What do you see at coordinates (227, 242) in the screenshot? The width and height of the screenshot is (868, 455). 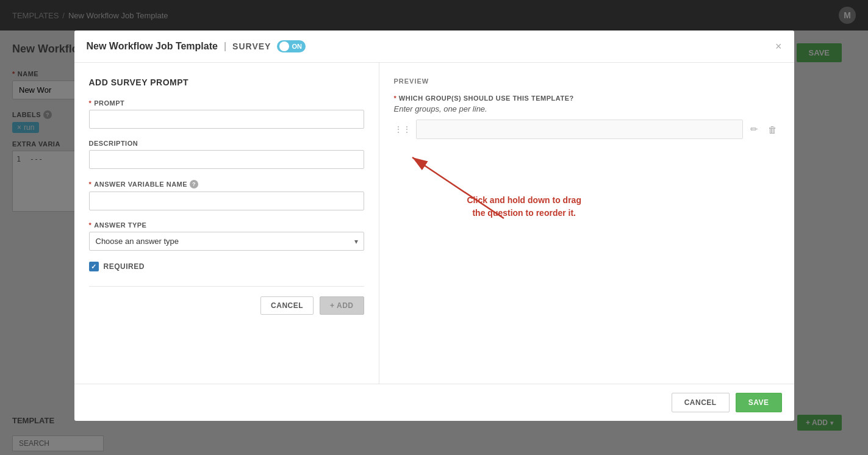 I see `answer-type-select-wrapper: Choose an answer type Text Textarea Pass…` at bounding box center [227, 242].